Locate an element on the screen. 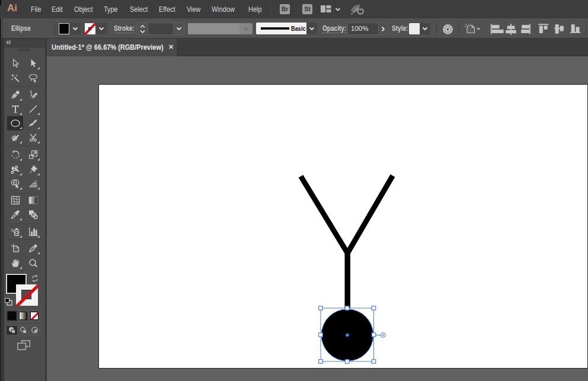 This screenshot has height=381, width=588. y-shape-right-arm is located at coordinates (370, 214).